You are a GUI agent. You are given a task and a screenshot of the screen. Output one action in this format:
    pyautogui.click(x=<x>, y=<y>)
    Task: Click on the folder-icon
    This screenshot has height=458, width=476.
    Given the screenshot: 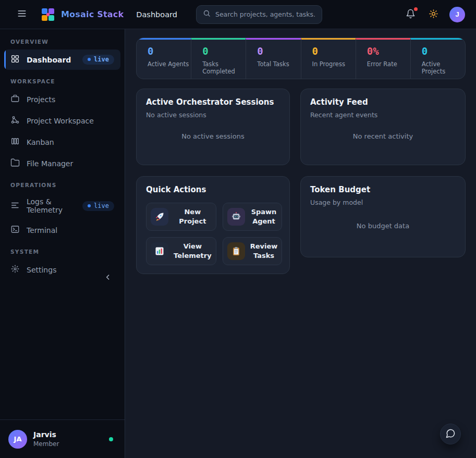 What is the action you would take?
    pyautogui.click(x=15, y=164)
    